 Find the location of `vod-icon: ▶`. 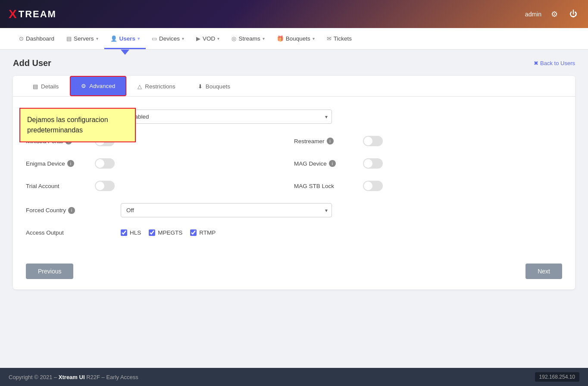

vod-icon: ▶ is located at coordinates (198, 39).